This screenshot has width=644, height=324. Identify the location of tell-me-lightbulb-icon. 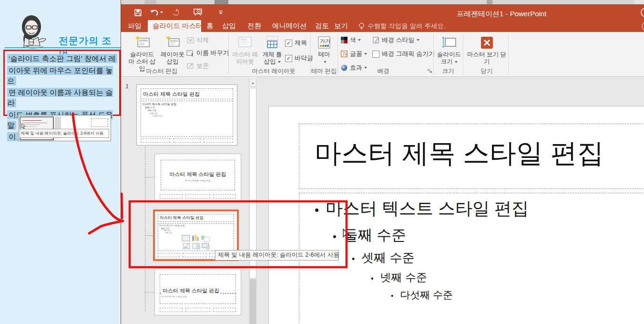
(361, 26).